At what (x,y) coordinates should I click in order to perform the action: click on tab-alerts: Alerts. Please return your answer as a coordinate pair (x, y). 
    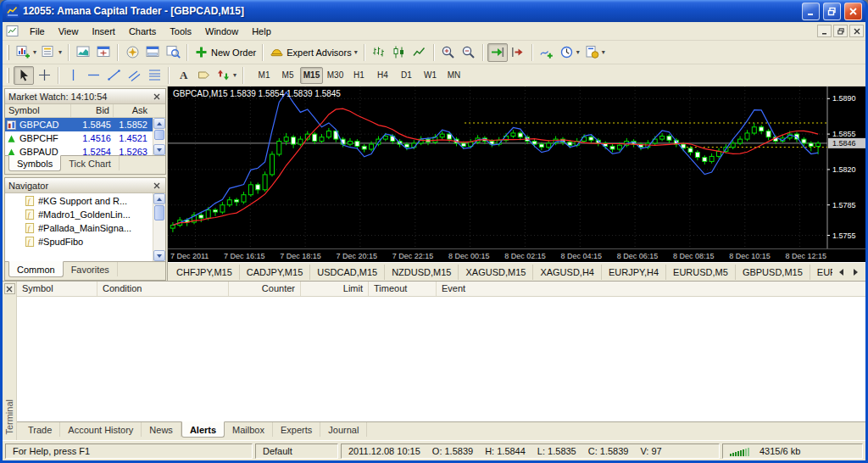
    Looking at the image, I should click on (203, 429).